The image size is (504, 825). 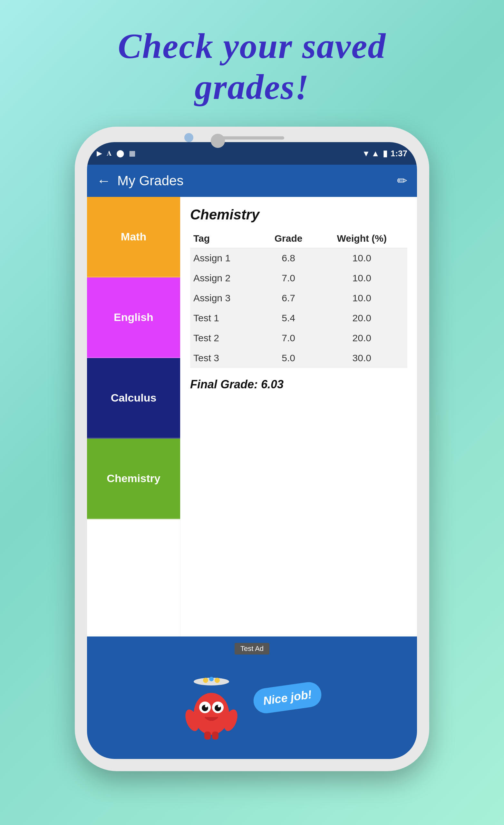 What do you see at coordinates (212, 704) in the screenshot?
I see `monster-character` at bounding box center [212, 704].